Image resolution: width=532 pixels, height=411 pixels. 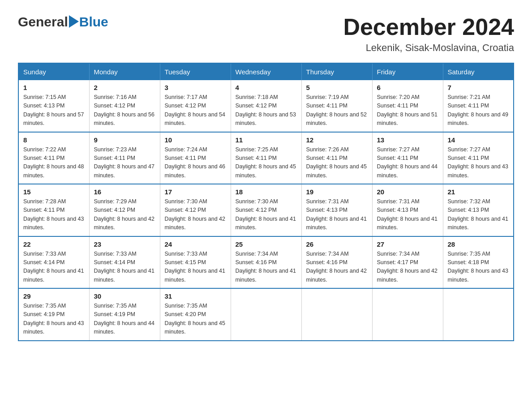 I want to click on calendar-week-row: 8 Sunrise: 7:22 AM Sunset: 4:11 PM Dayli…, so click(x=266, y=158).